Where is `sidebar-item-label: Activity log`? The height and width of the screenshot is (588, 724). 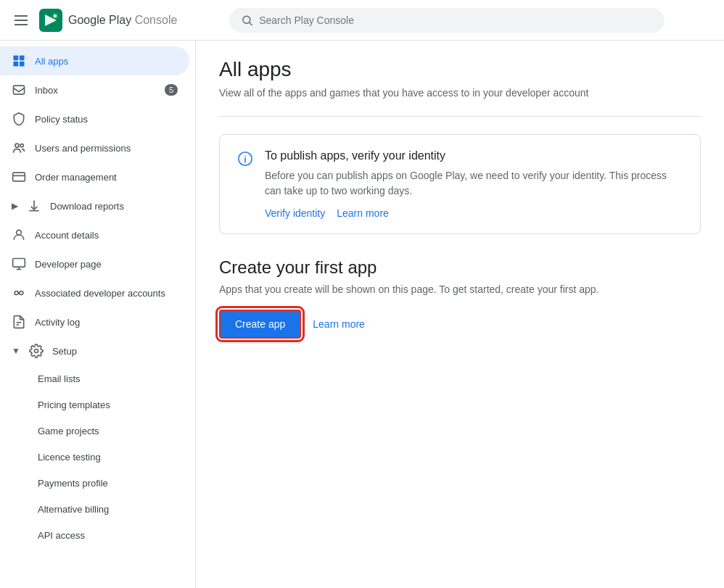
sidebar-item-label: Activity log is located at coordinates (106, 322).